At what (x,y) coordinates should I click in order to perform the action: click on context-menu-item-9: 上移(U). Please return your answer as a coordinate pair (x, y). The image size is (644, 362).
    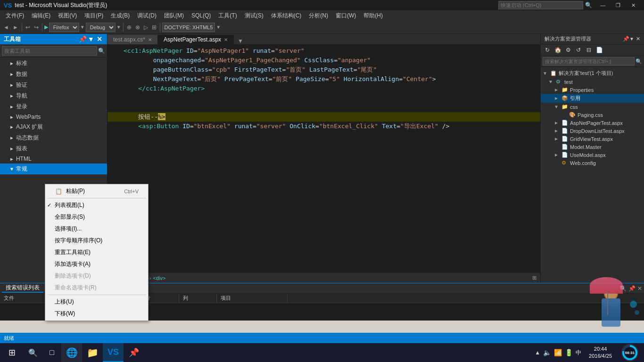
    Looking at the image, I should click on (97, 302).